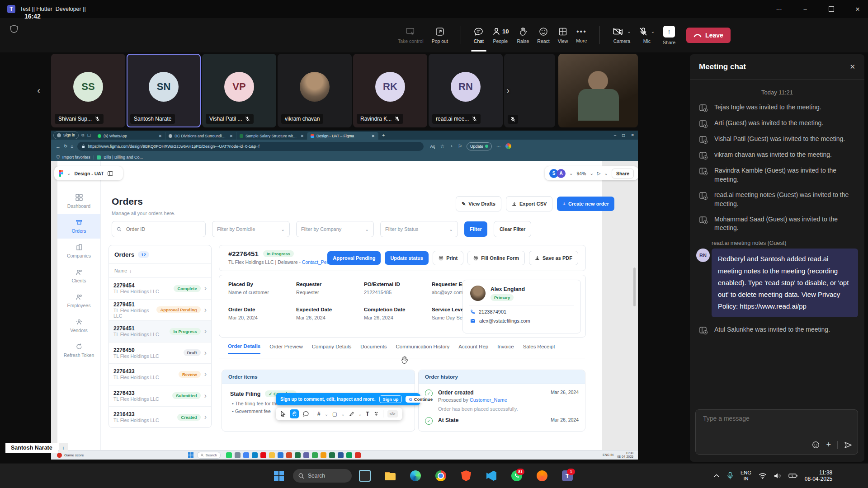 The height and width of the screenshot is (488, 868). I want to click on bookmark-bills: Bills | Billing and Co..., so click(123, 157).